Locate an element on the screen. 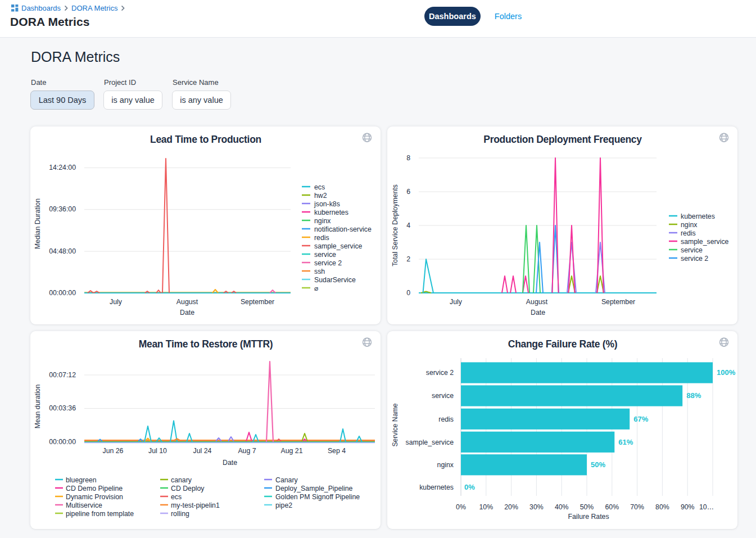 This screenshot has width=756, height=538. svg-text: 80% is located at coordinates (662, 507).